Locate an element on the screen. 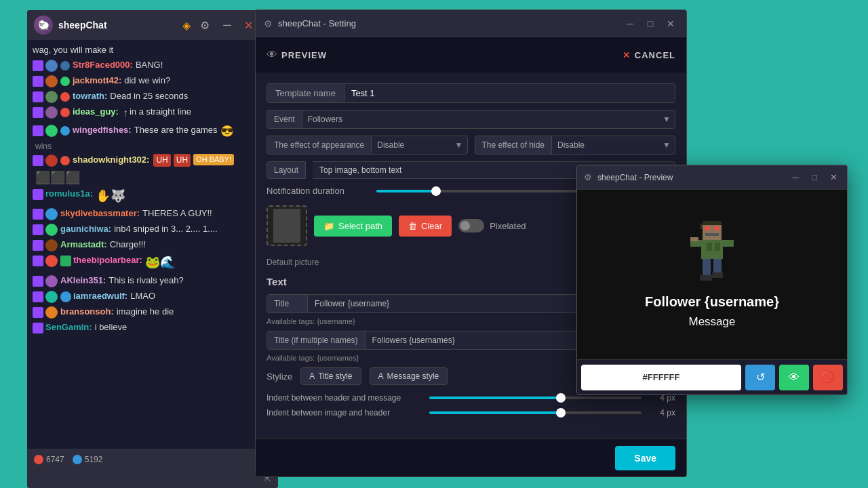 This screenshot has height=488, width=868. hide-dropdown: Disable is located at coordinates (605, 145).